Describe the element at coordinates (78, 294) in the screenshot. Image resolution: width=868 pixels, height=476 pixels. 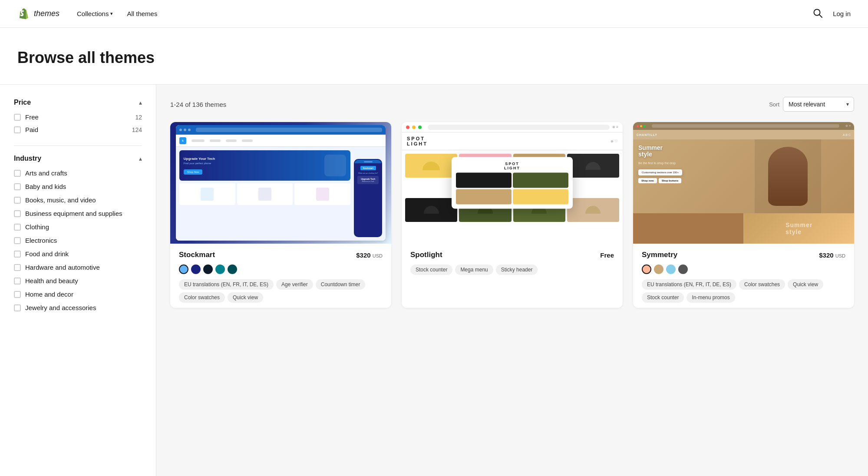
I see `industry-filter-home: Home and decor` at that location.